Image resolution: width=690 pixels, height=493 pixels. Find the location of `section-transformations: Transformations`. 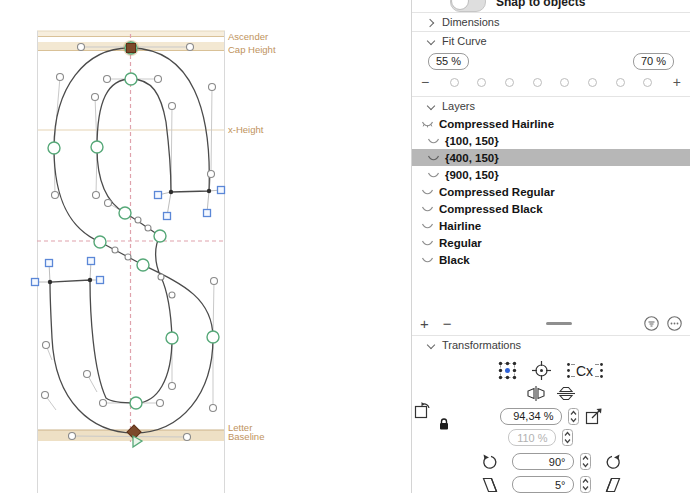

section-transformations: Transformations is located at coordinates (551, 345).